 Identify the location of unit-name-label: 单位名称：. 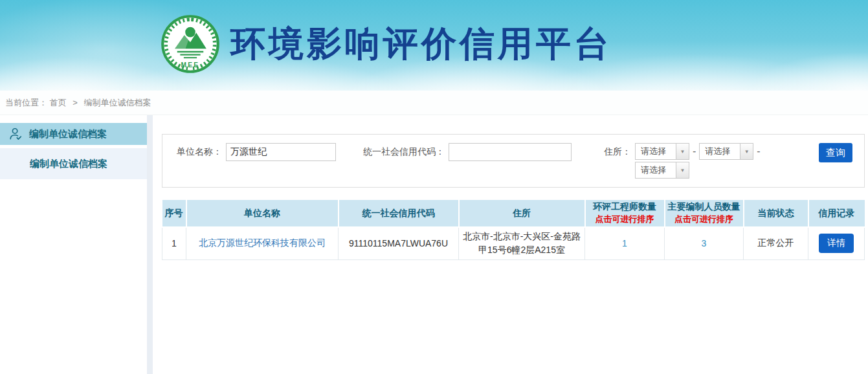
(199, 152).